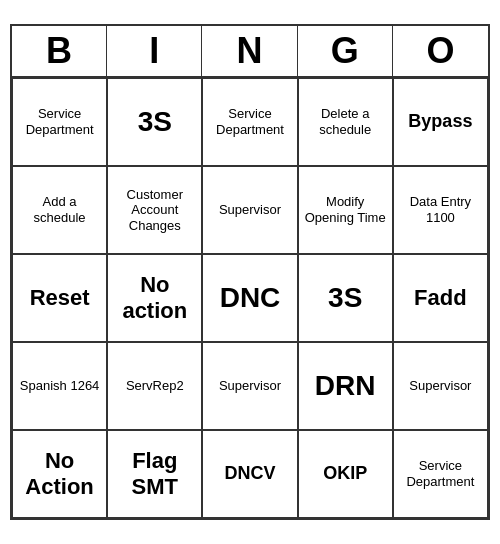 Image resolution: width=500 pixels, height=544 pixels. I want to click on bingo-cell-24: Service Department, so click(440, 474).